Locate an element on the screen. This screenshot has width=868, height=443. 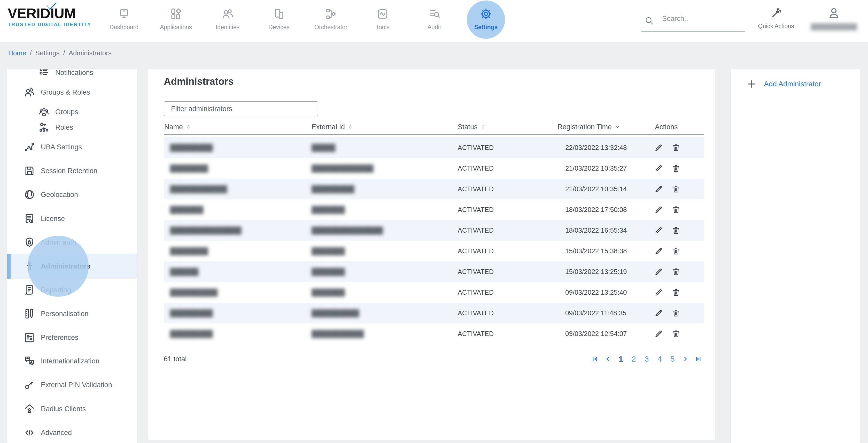
registration-time-value: 09/03/2022 11:48:35 is located at coordinates (596, 313).